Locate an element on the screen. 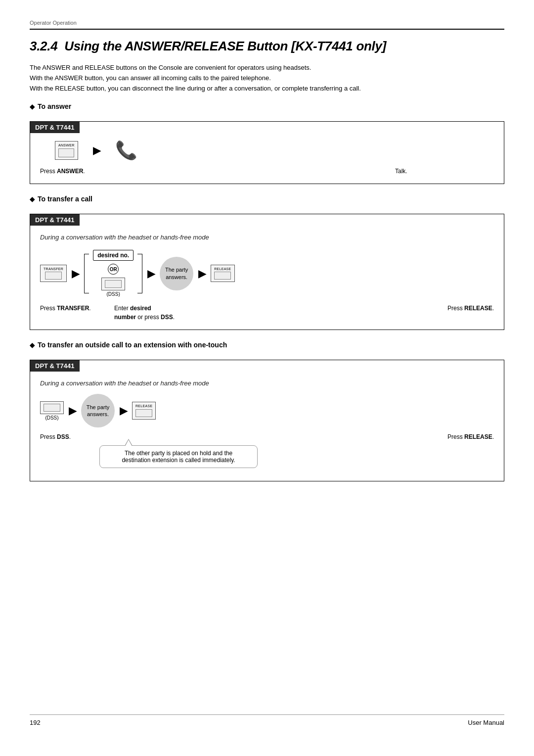  dss-key-wrapper: (DSS) is located at coordinates (113, 287).